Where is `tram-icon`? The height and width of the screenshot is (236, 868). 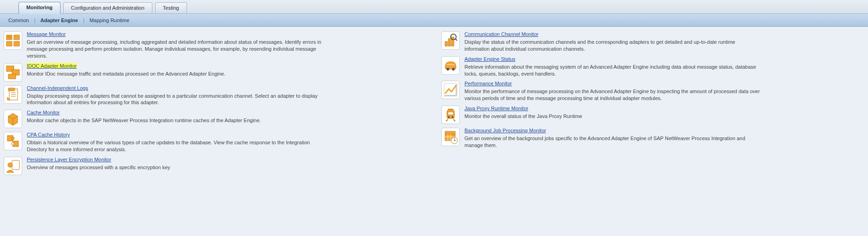 tram-icon is located at coordinates (451, 115).